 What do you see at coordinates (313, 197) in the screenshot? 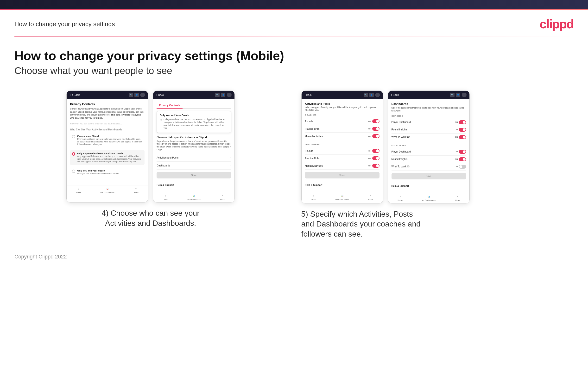
I see `bottom-home-3: ⌂ Home` at bounding box center [313, 197].